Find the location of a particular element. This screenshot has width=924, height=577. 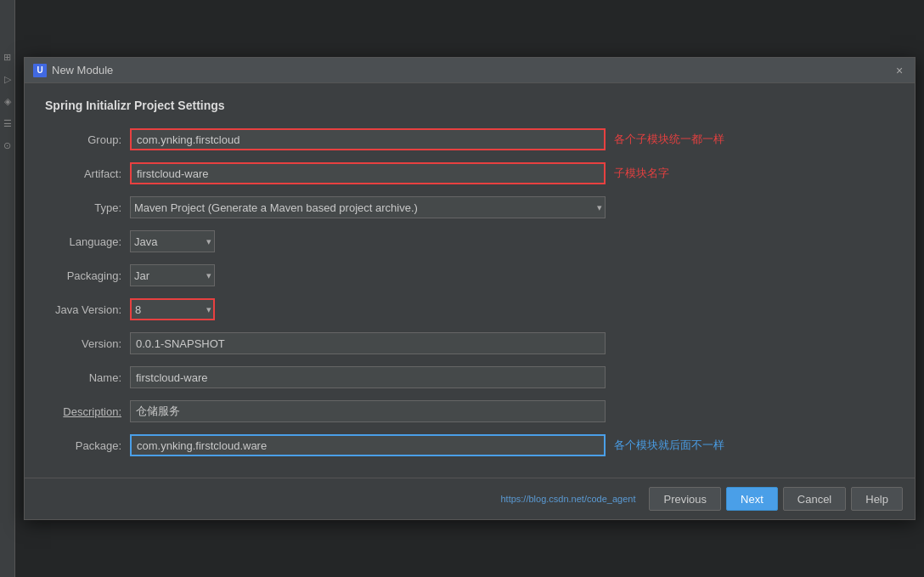

sidebar-icon-1: ⊞ is located at coordinates (8, 57).